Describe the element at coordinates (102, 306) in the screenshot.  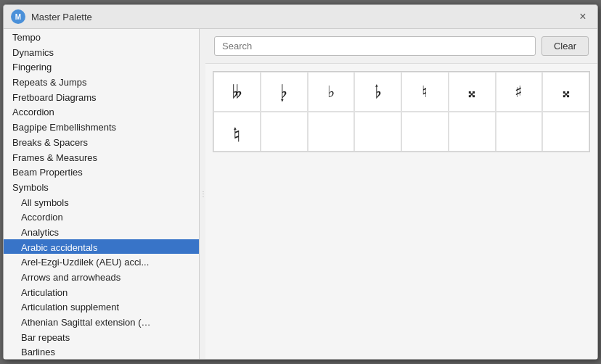
I see `sidebar-item-articulation-supplement: Articulation supplement` at that location.